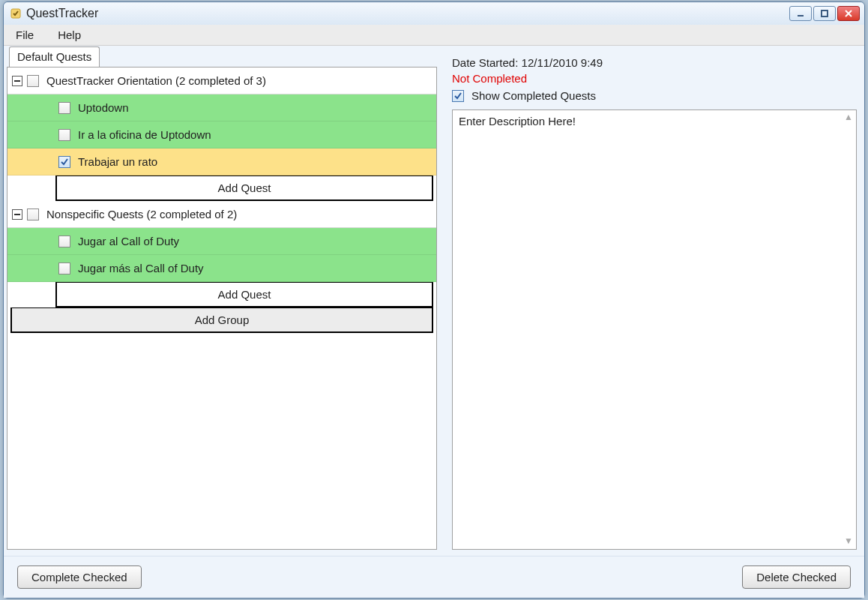 The width and height of the screenshot is (868, 600). What do you see at coordinates (534, 96) in the screenshot?
I see `show-completed-label: Show Completed Quests` at bounding box center [534, 96].